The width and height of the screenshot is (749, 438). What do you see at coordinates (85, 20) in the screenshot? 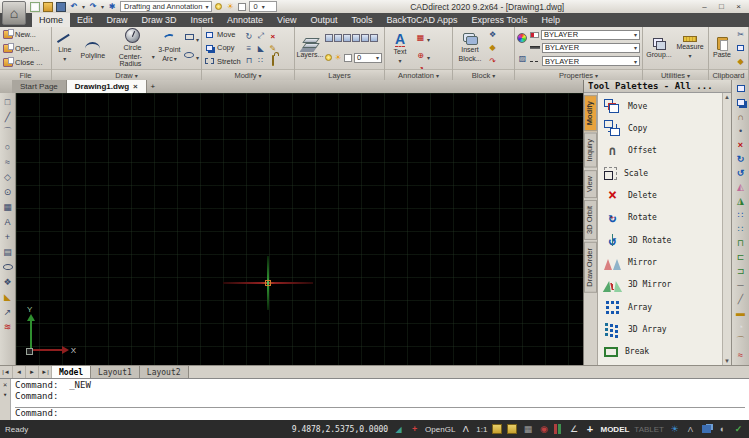
I see `menu-edit: Edit` at bounding box center [85, 20].